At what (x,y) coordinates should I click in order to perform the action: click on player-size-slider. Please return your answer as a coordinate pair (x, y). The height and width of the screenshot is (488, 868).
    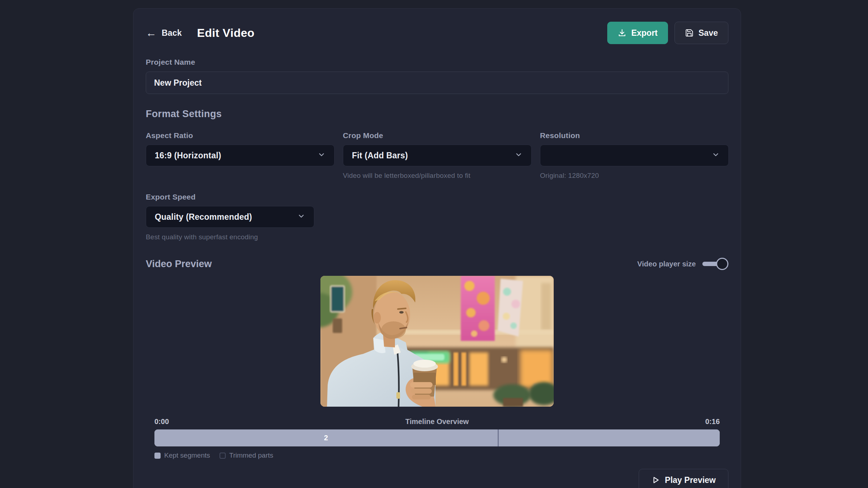
    Looking at the image, I should click on (715, 264).